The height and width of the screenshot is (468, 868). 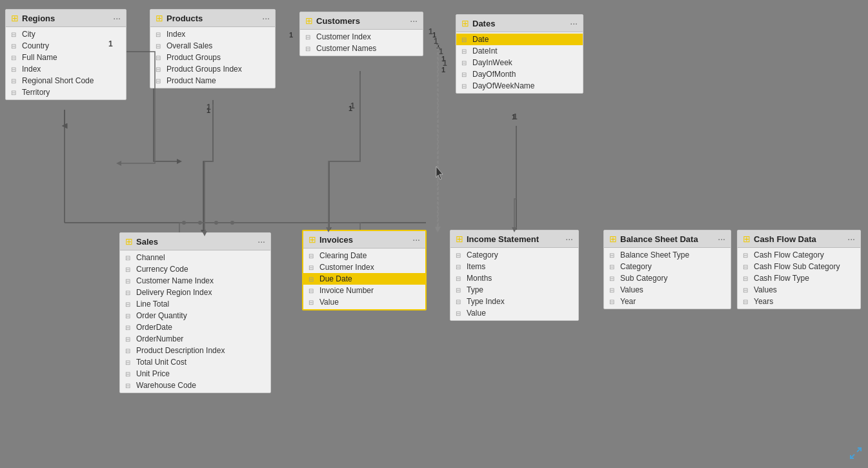 What do you see at coordinates (15, 18) in the screenshot?
I see `grid-icon-regions: ⊞` at bounding box center [15, 18].